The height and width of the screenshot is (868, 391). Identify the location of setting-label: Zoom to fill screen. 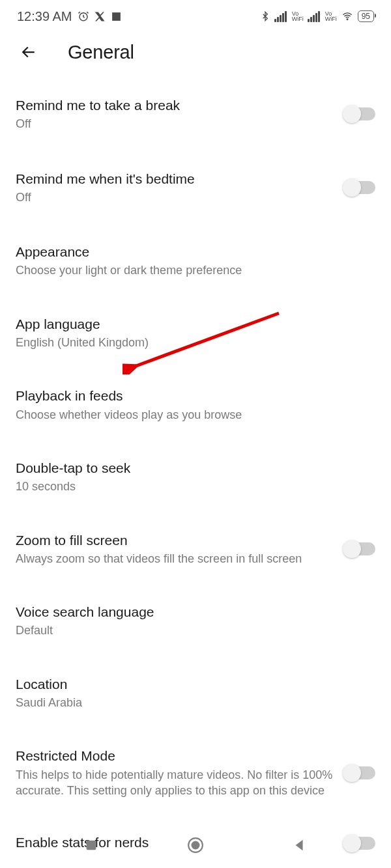
(177, 540).